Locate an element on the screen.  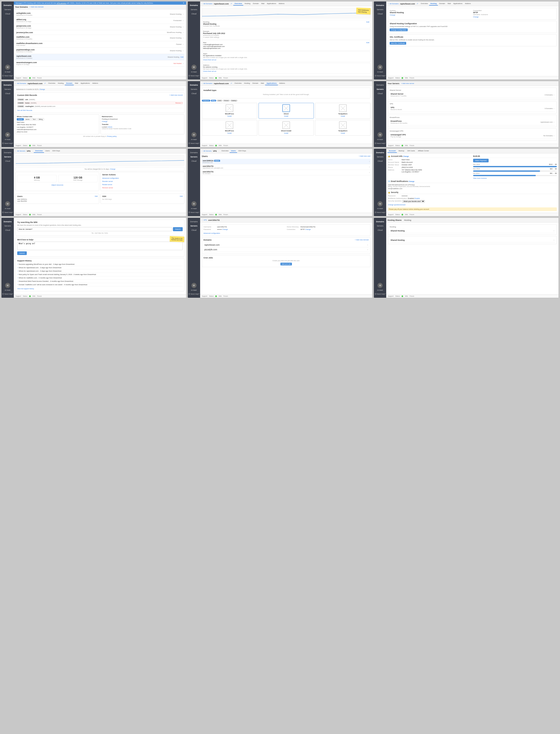
mail-edit-link: Edit is located at coordinates (368, 45).